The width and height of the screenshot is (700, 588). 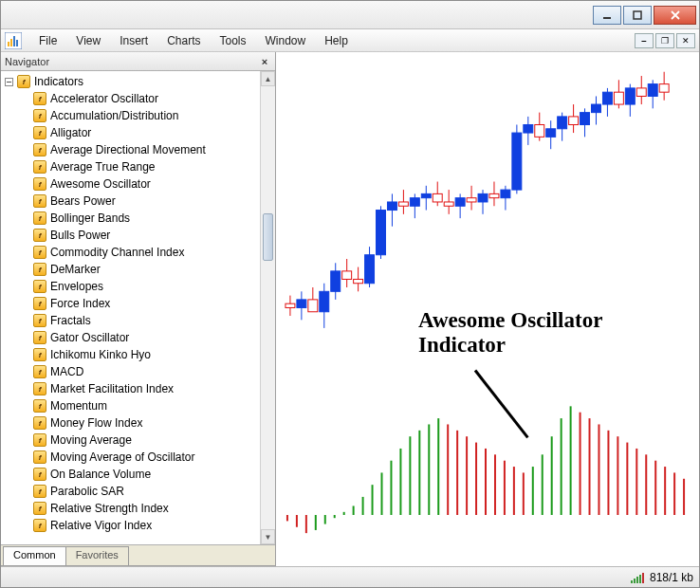 I want to click on mdi-close-button: ✕, so click(x=686, y=41).